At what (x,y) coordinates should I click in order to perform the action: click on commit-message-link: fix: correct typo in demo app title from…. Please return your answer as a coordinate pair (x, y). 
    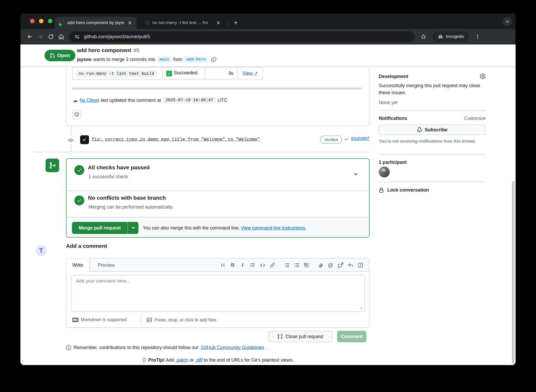
    Looking at the image, I should click on (176, 139).